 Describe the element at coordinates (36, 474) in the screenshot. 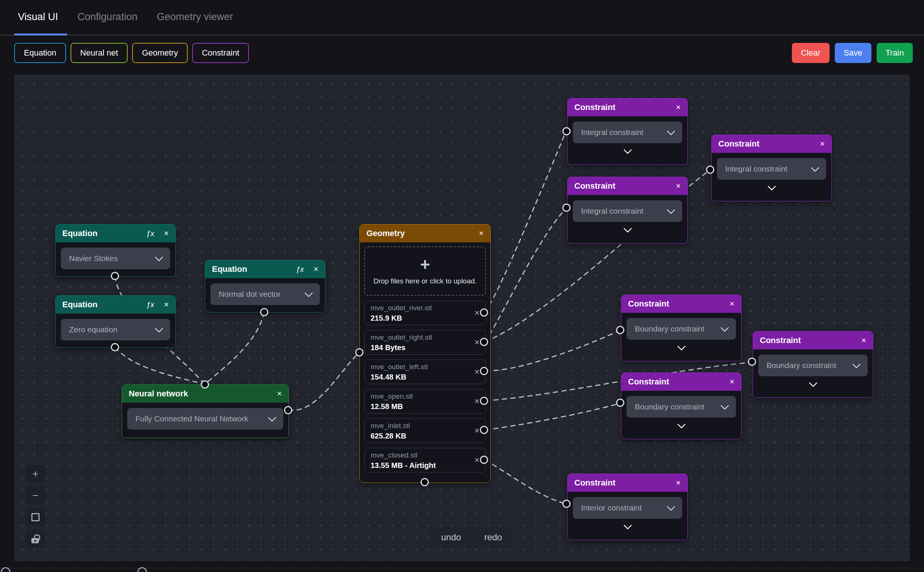

I see `zoom-in-button: +` at that location.